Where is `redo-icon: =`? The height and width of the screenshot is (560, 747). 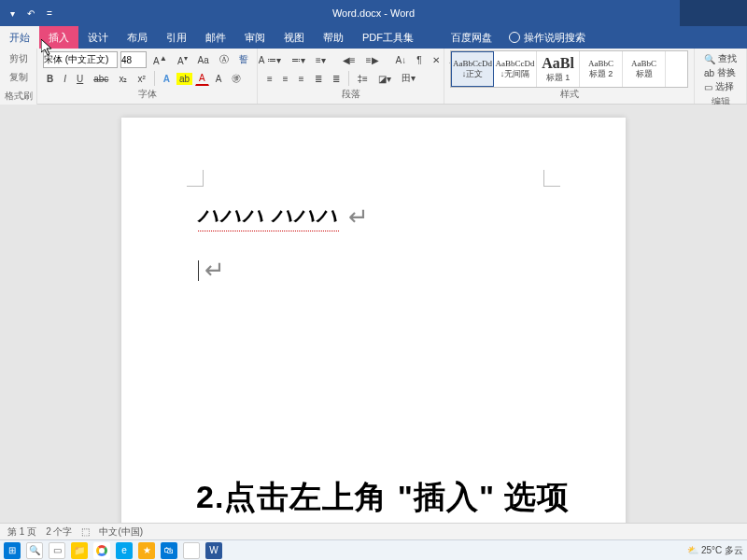
redo-icon: = is located at coordinates (49, 13).